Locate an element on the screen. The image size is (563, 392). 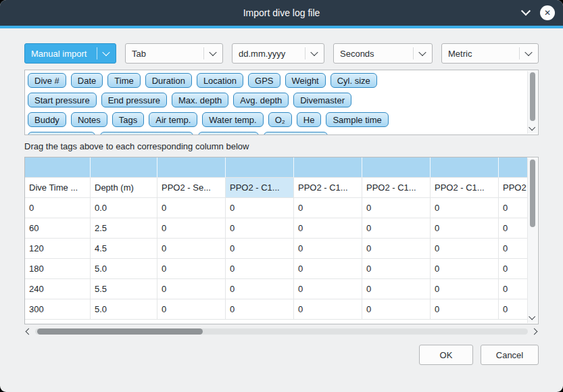
tag-cyl-size: Cyl. size is located at coordinates (354, 80).